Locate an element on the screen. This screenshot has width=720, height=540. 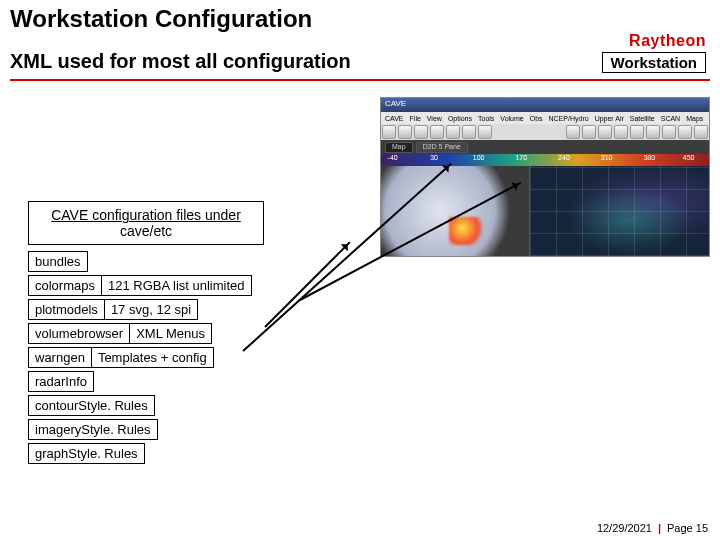
slide-subtitle: XML used for most all configuration is located at coordinates (180, 62).